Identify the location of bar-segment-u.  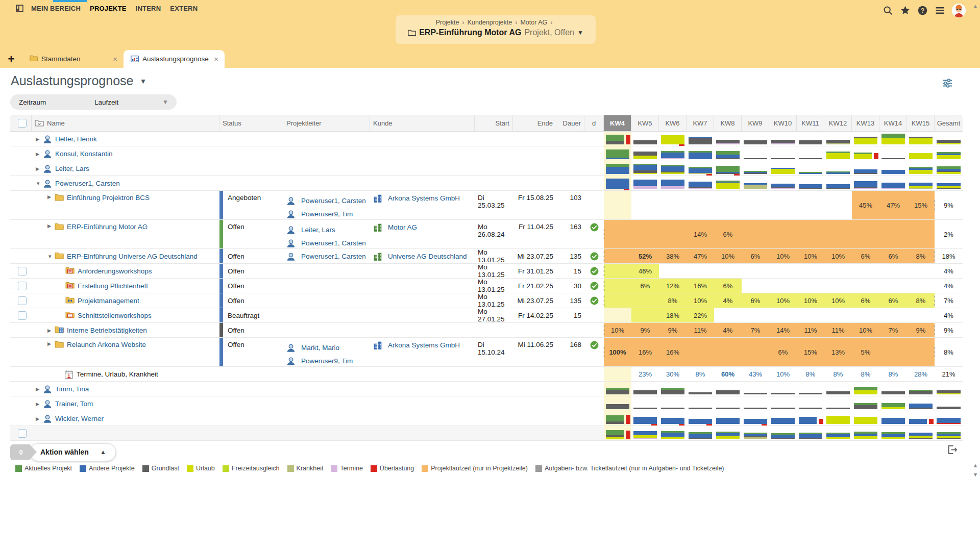
(783, 171).